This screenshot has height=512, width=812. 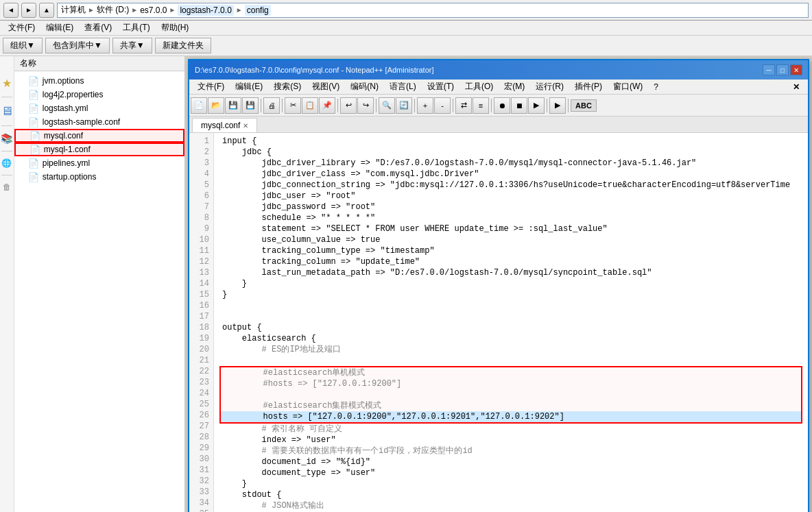 What do you see at coordinates (550, 86) in the screenshot?
I see `np-menu-run: 运行(R)` at bounding box center [550, 86].